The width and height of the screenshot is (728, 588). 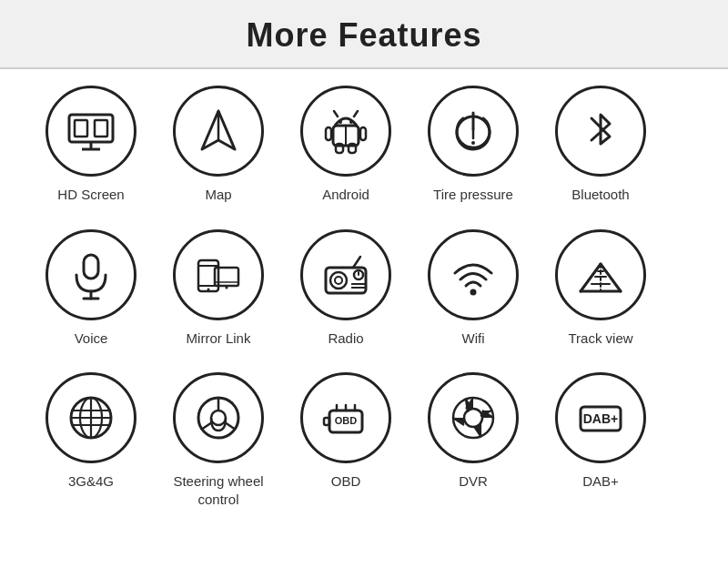 What do you see at coordinates (473, 195) in the screenshot?
I see `tire-pressure-label: Tire pressure` at bounding box center [473, 195].